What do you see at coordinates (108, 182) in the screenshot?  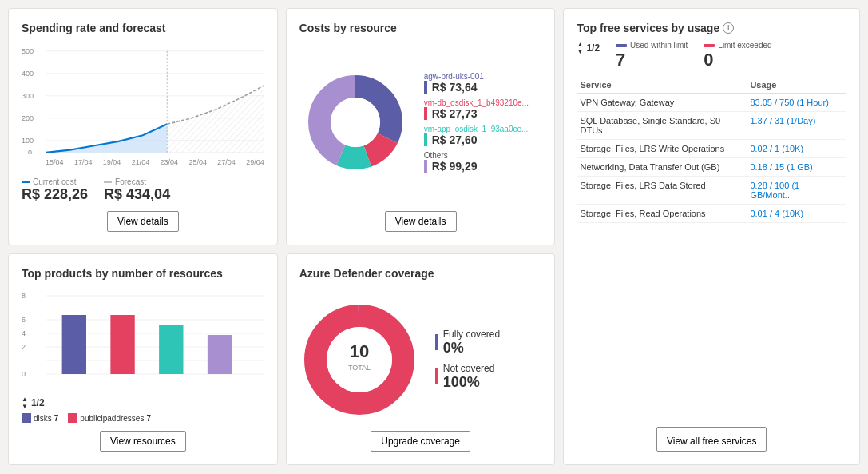 I see `forecast-dot` at bounding box center [108, 182].